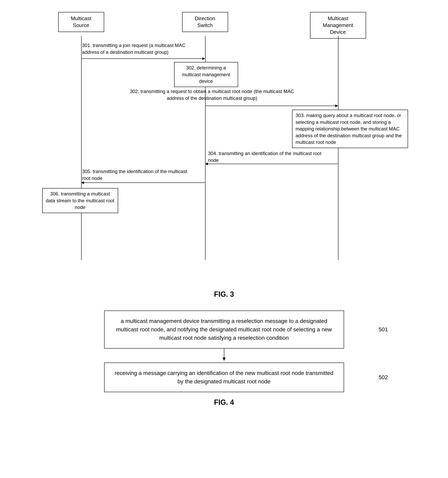  I want to click on label-304: 304. transmitting an identification of t…, so click(266, 157).